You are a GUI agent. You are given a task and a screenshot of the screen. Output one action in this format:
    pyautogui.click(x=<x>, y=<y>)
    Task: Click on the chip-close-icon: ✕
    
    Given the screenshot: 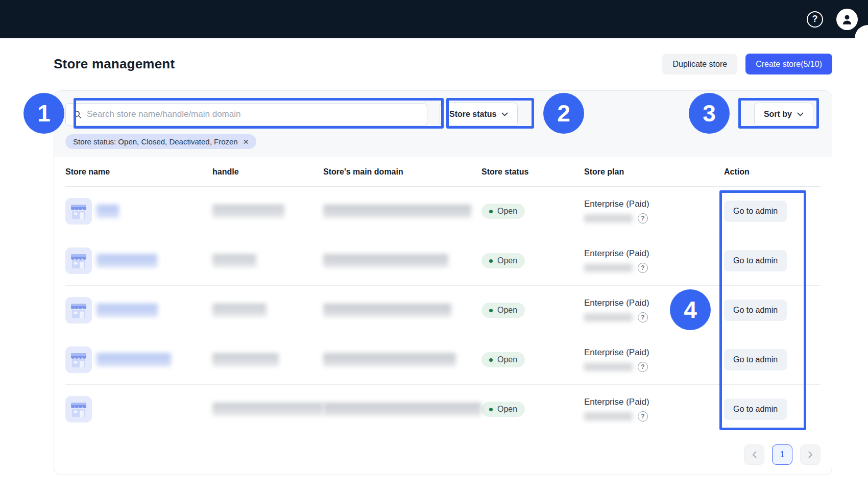 What is the action you would take?
    pyautogui.click(x=246, y=142)
    